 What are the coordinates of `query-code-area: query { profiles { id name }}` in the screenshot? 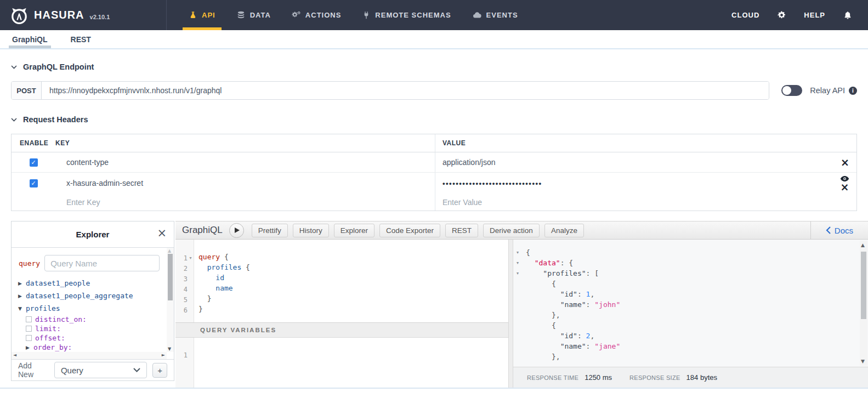 It's located at (351, 281).